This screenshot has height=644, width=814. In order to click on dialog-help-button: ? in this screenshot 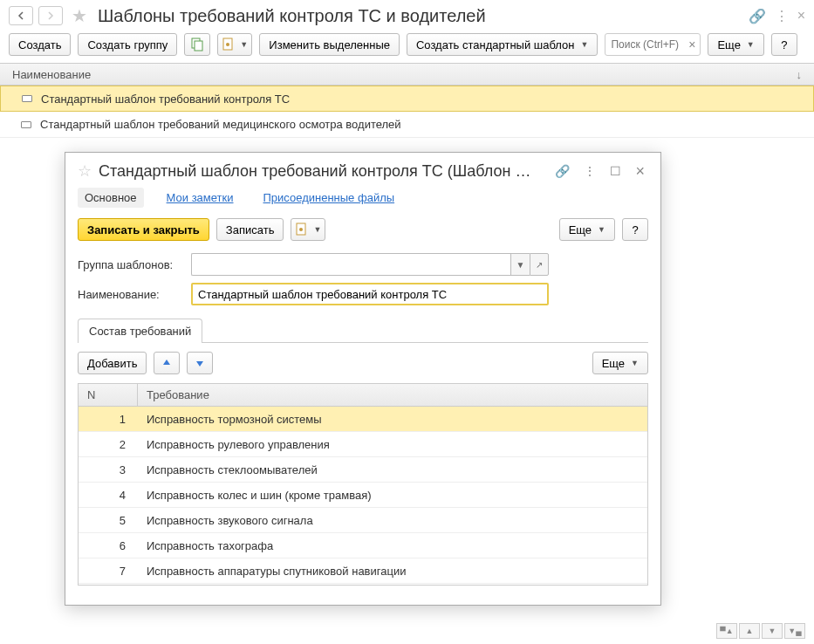, I will do `click(635, 230)`.